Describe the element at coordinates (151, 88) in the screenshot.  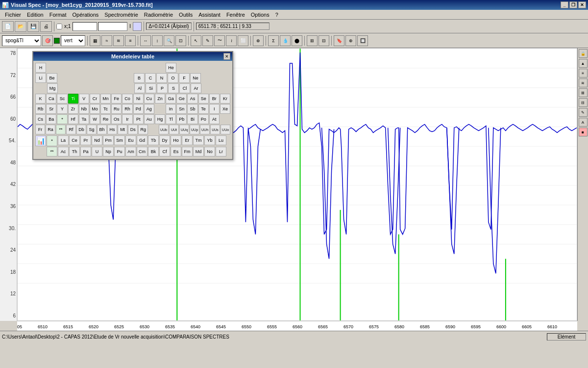
I see `element-Si: Si` at that location.